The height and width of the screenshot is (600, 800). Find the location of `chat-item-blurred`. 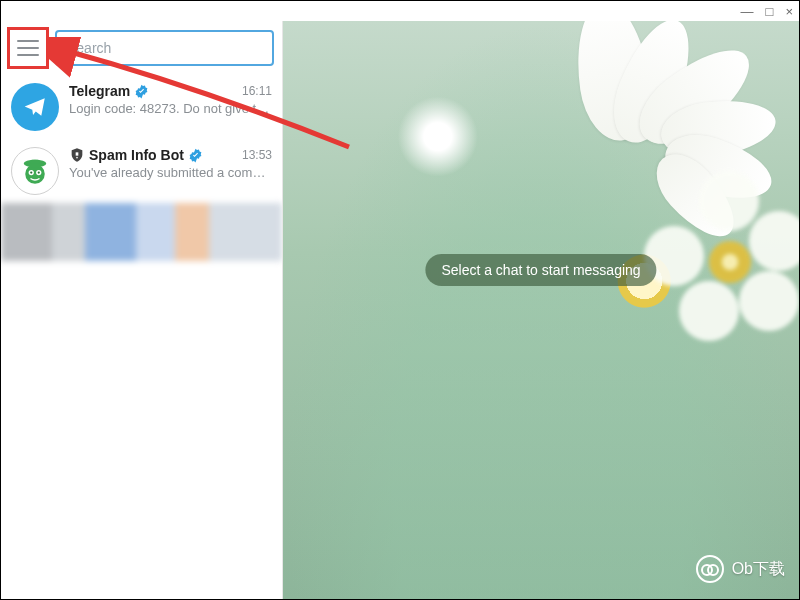

chat-item-blurred is located at coordinates (142, 232).